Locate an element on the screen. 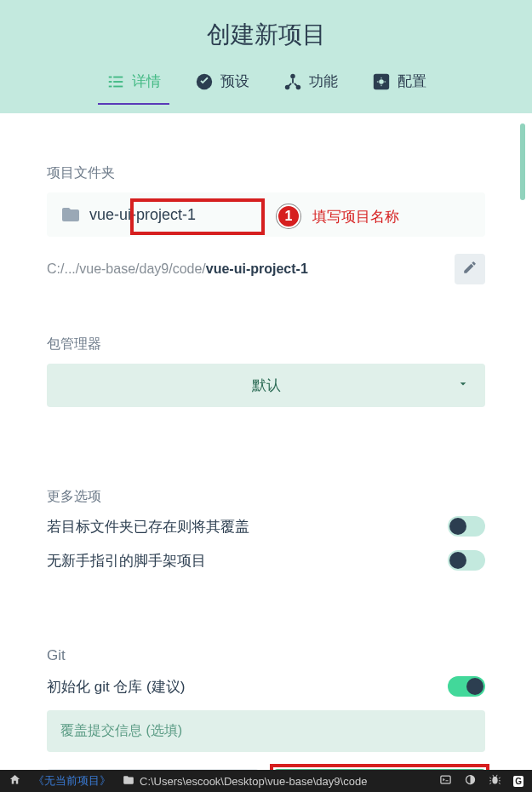  toggle-bare is located at coordinates (466, 560).